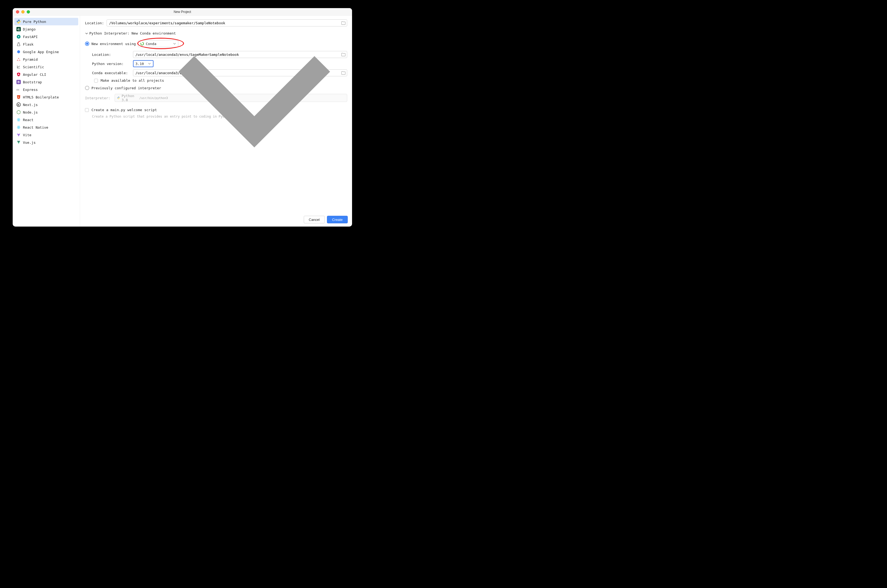 This screenshot has width=887, height=588. I want to click on cancel-button: Cancel, so click(314, 220).